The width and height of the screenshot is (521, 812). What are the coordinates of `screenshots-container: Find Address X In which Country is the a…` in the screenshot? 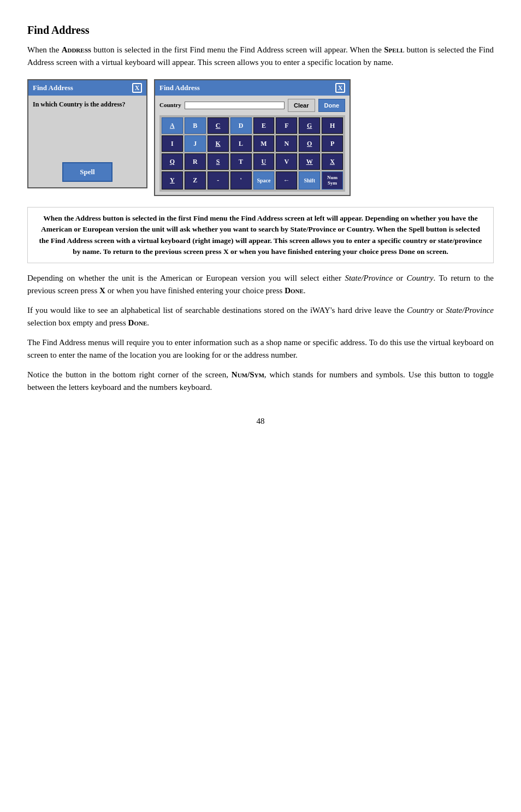 It's located at (260, 138).